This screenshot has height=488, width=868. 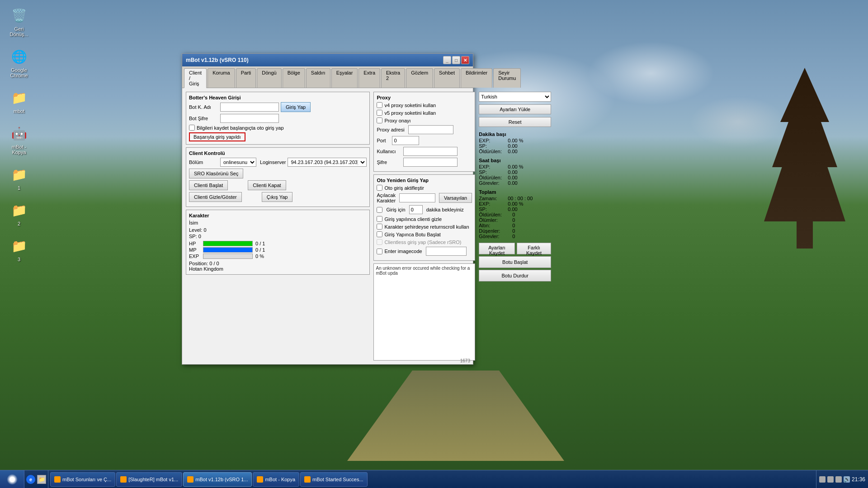 I want to click on toplam-exp-value: 0.00 %, so click(x=515, y=204).